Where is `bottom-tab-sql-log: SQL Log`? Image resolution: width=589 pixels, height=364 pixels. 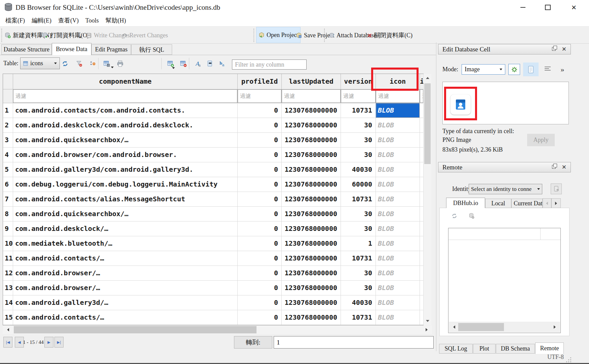
bottom-tab-sql-log: SQL Log is located at coordinates (456, 349).